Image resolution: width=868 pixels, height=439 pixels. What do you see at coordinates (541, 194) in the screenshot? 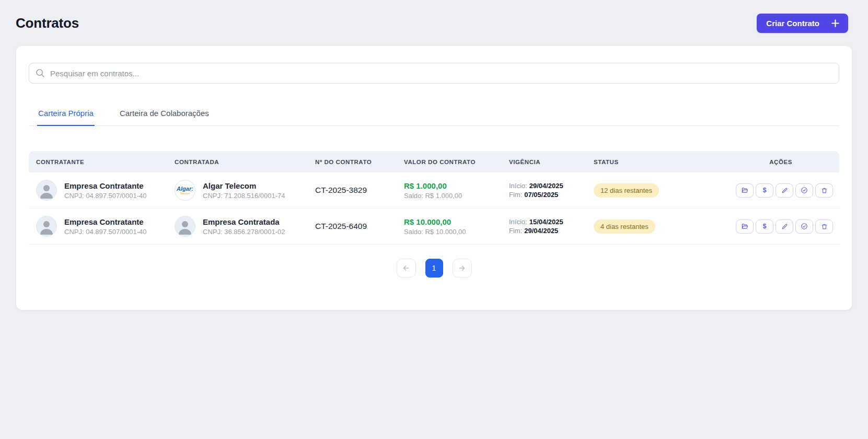
I see `vigencia-fim-date: 07/05/2025` at bounding box center [541, 194].